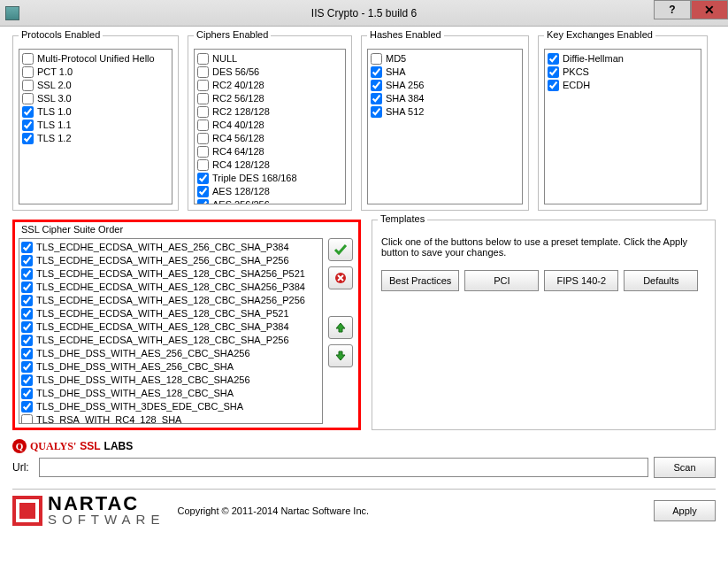 The width and height of the screenshot is (728, 563). I want to click on move-down-button, so click(341, 356).